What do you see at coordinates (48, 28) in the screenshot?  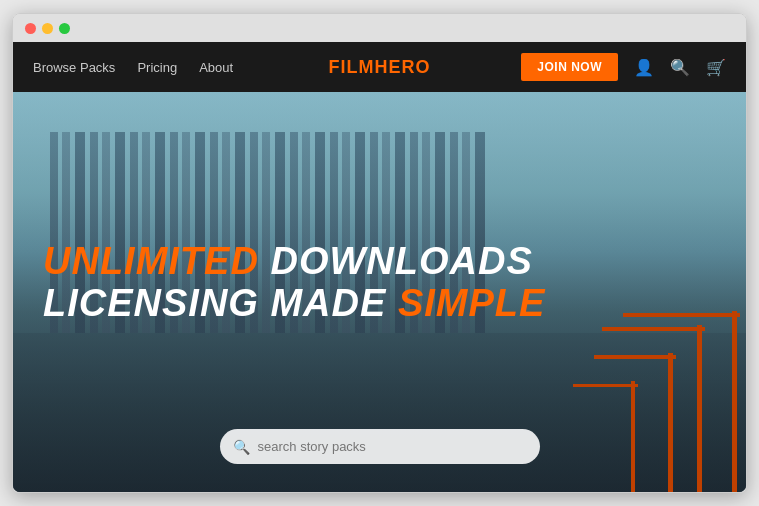 I see `minimize-dot` at bounding box center [48, 28].